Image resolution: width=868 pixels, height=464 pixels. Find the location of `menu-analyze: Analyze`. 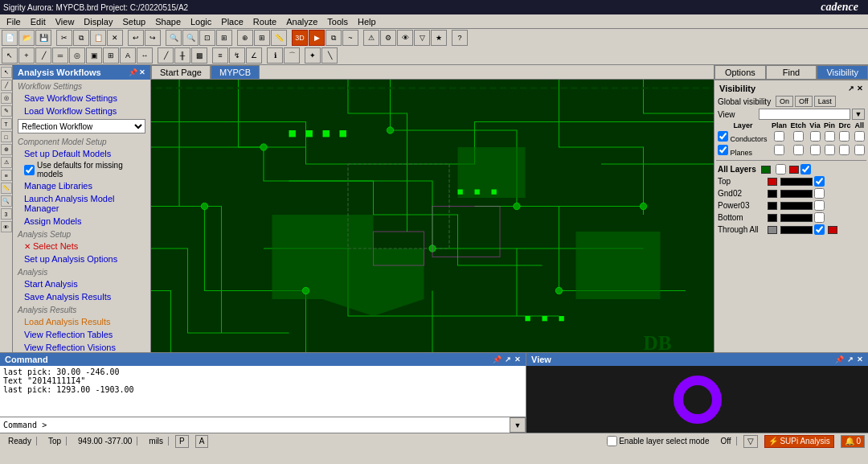

menu-analyze: Analyze is located at coordinates (302, 22).